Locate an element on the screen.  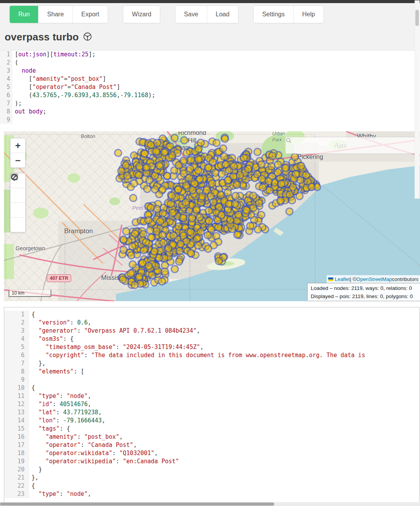
share-button: Share is located at coordinates (56, 14).